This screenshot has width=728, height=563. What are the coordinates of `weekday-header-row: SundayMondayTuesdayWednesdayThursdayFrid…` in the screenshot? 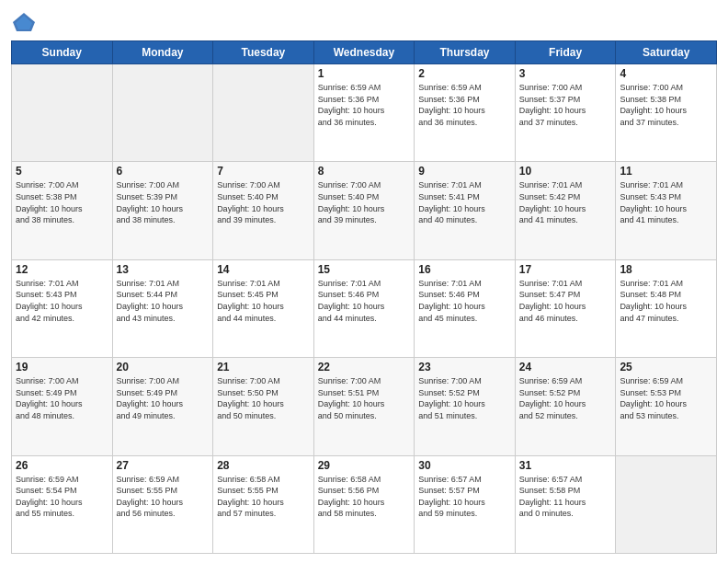 It's located at (364, 53).